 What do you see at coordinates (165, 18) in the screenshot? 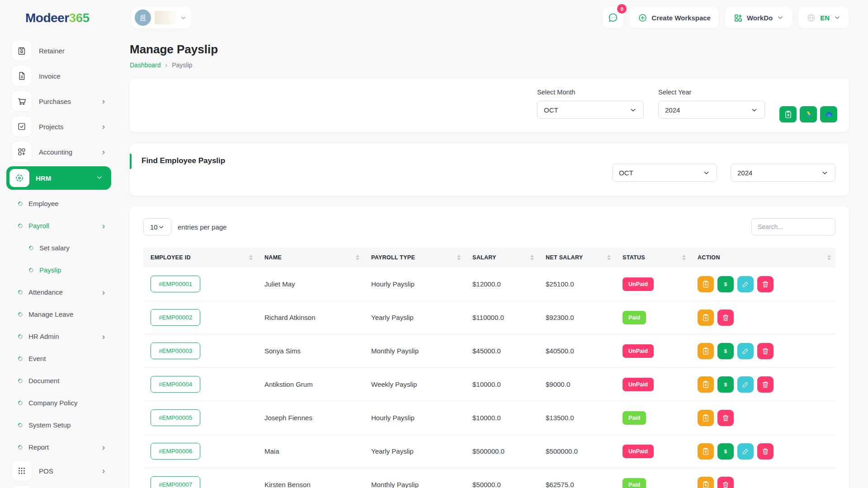
I see `workspace-logo` at bounding box center [165, 18].